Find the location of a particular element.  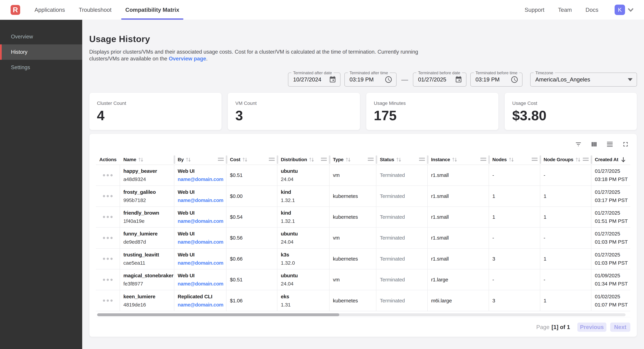

terminated-before-time-value: 03:19 PM is located at coordinates (485, 79).